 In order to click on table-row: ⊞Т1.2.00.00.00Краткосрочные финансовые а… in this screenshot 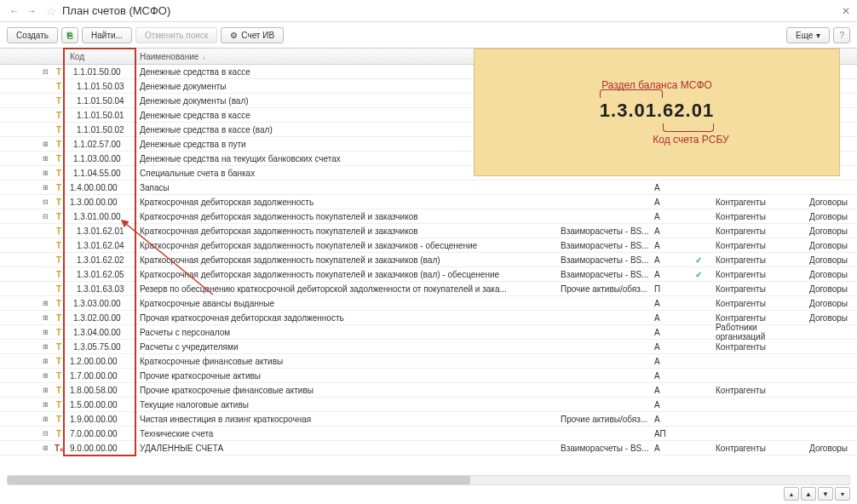, I will do `click(428, 361)`.